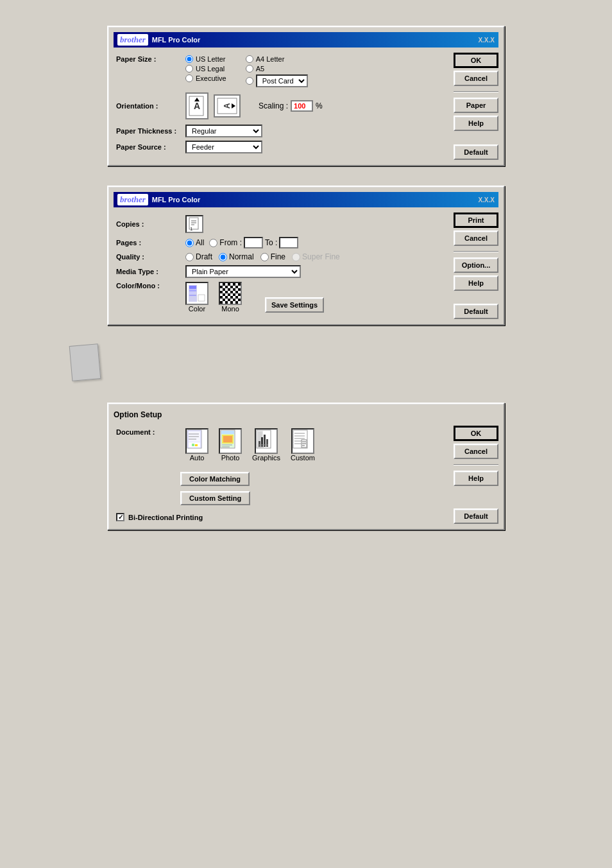 This screenshot has height=868, width=612. Describe the element at coordinates (148, 147) in the screenshot. I see `paper-source-label: Paper Source :` at that location.